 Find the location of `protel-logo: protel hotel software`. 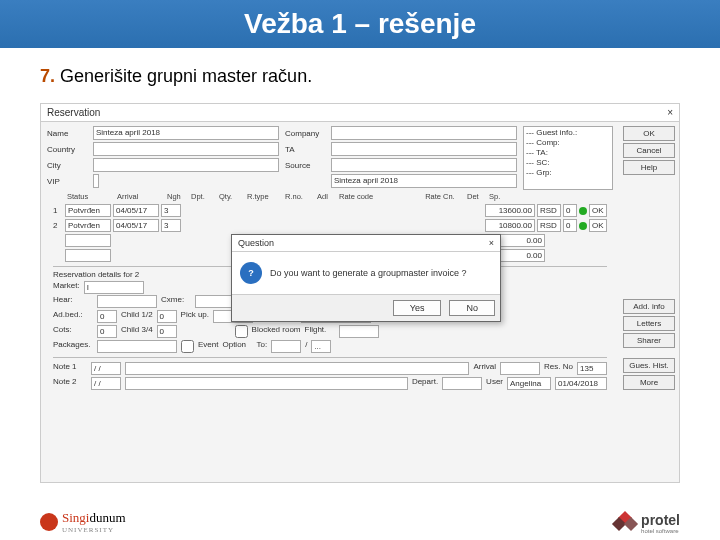

protel-logo: protel hotel software is located at coordinates (646, 523).